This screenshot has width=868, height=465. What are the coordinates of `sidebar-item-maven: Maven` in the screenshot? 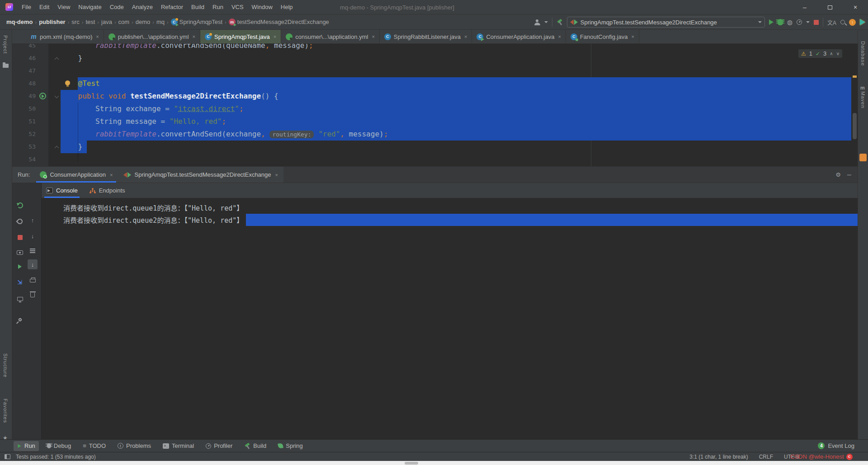 It's located at (863, 100).